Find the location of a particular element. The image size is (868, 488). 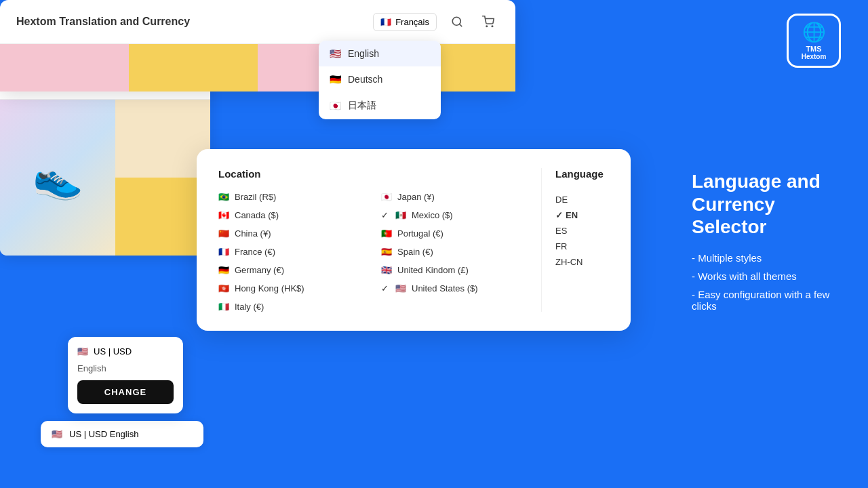

label-brazil: Brazil (R$) is located at coordinates (255, 197).